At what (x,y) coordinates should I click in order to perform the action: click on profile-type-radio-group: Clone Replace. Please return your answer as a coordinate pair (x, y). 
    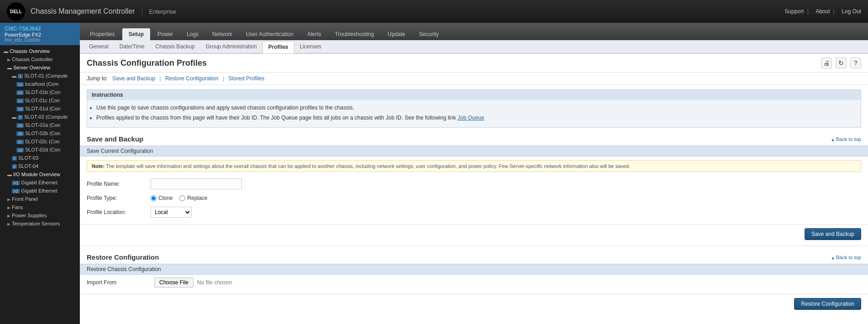
    Looking at the image, I should click on (179, 198).